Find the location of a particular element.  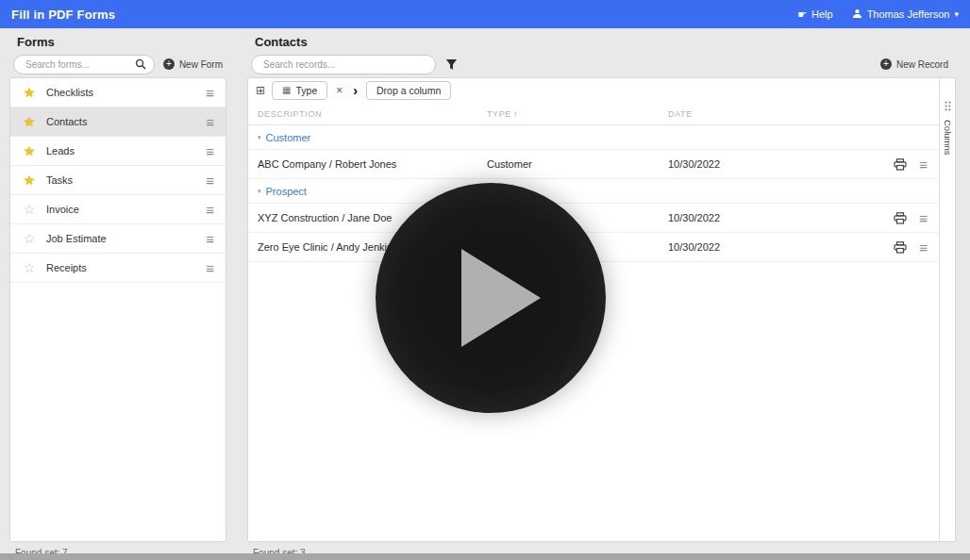

new-record-button: + New Record is located at coordinates (914, 64).